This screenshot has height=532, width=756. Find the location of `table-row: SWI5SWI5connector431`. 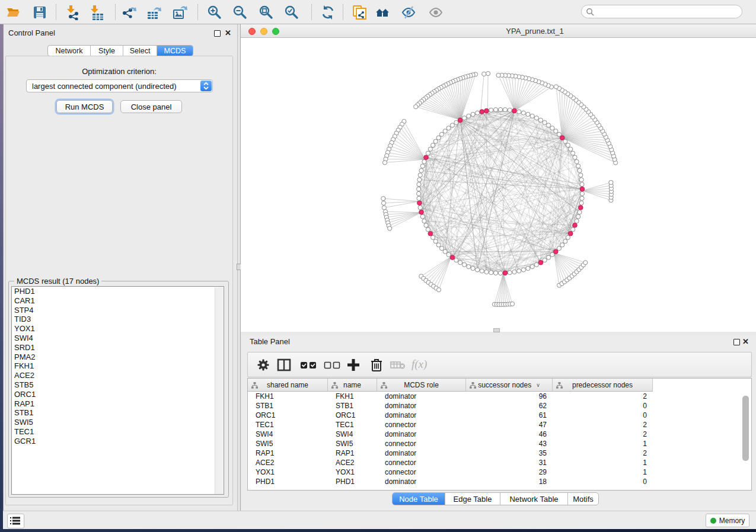

table-row: SWI5SWI5connector431 is located at coordinates (451, 444).